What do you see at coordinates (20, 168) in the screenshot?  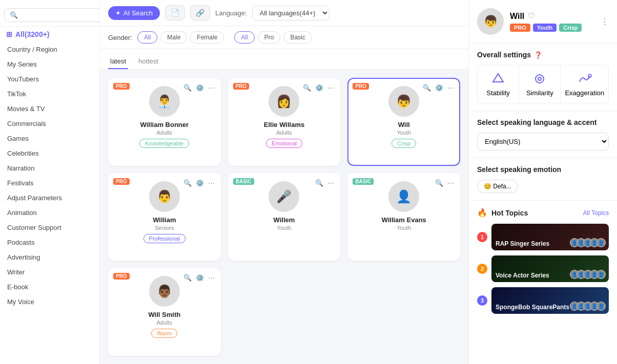 I see `sidebar-item-label: Narration` at bounding box center [20, 168].